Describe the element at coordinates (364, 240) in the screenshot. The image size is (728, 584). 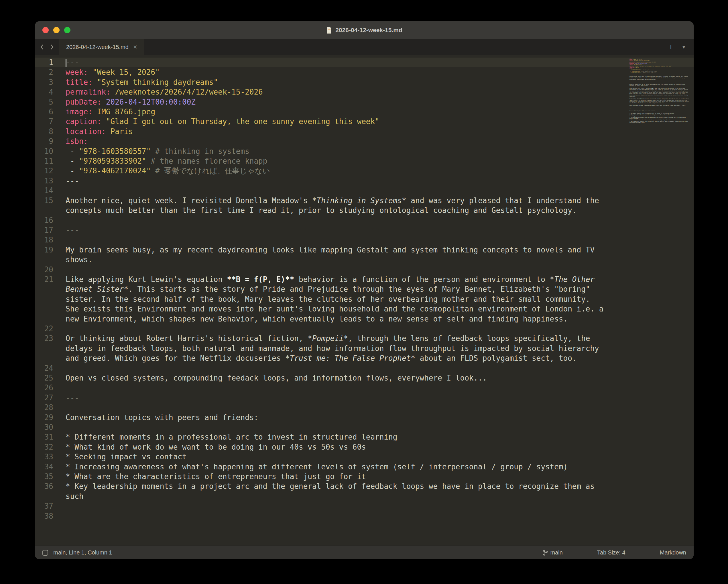
I see `editor-line: 18` at that location.